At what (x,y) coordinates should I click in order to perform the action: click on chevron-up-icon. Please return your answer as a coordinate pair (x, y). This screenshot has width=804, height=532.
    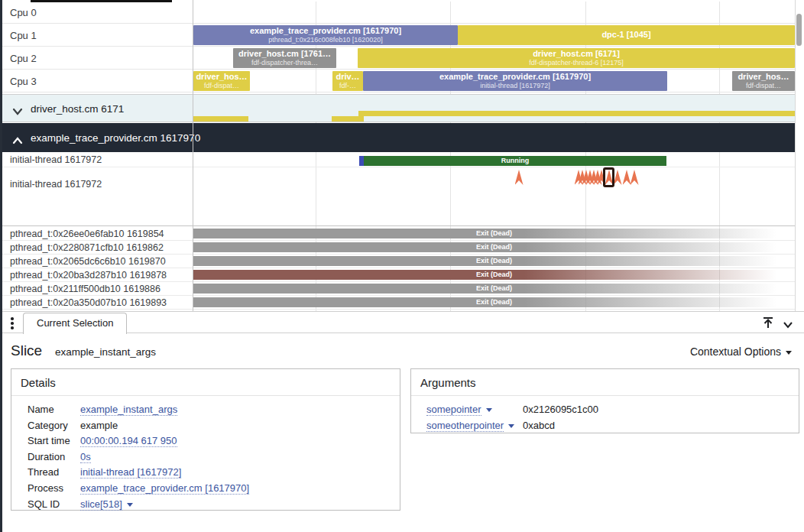
    Looking at the image, I should click on (18, 138).